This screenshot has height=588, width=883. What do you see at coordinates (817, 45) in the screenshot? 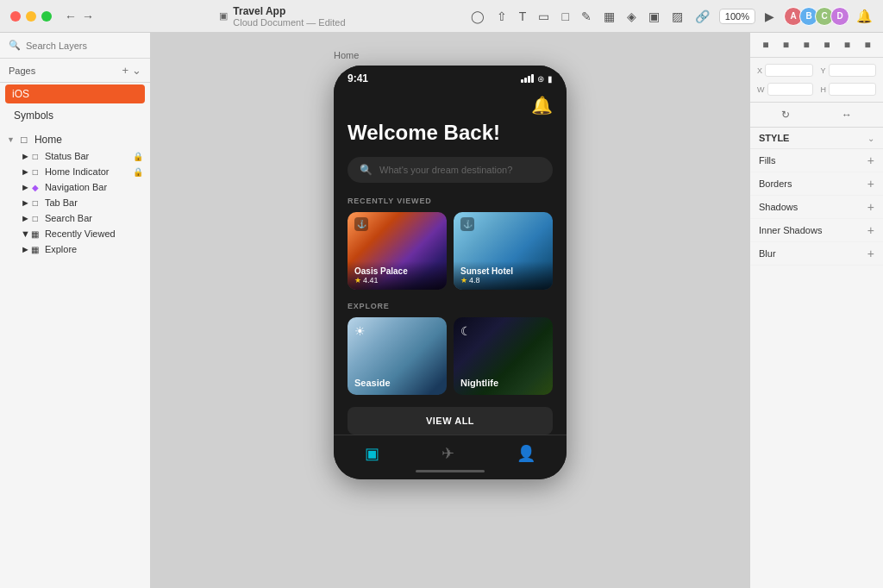
I see `alignment-tools: ■ ■ ■ ■ ■ ■` at bounding box center [817, 45].